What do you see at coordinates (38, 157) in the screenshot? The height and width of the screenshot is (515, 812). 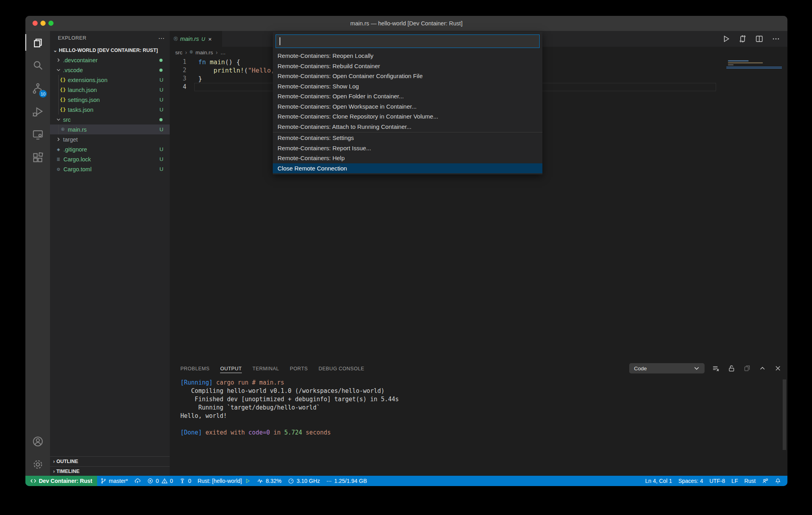 I see `activity-extensions` at bounding box center [38, 157].